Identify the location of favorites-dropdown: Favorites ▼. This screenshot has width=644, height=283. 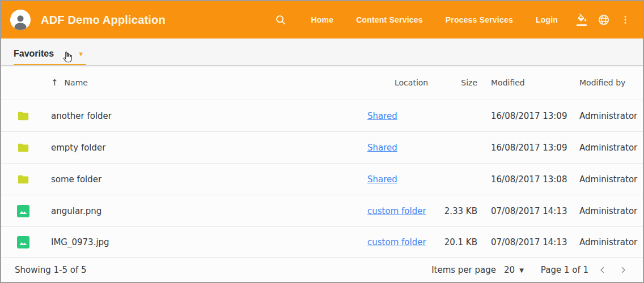
(50, 54).